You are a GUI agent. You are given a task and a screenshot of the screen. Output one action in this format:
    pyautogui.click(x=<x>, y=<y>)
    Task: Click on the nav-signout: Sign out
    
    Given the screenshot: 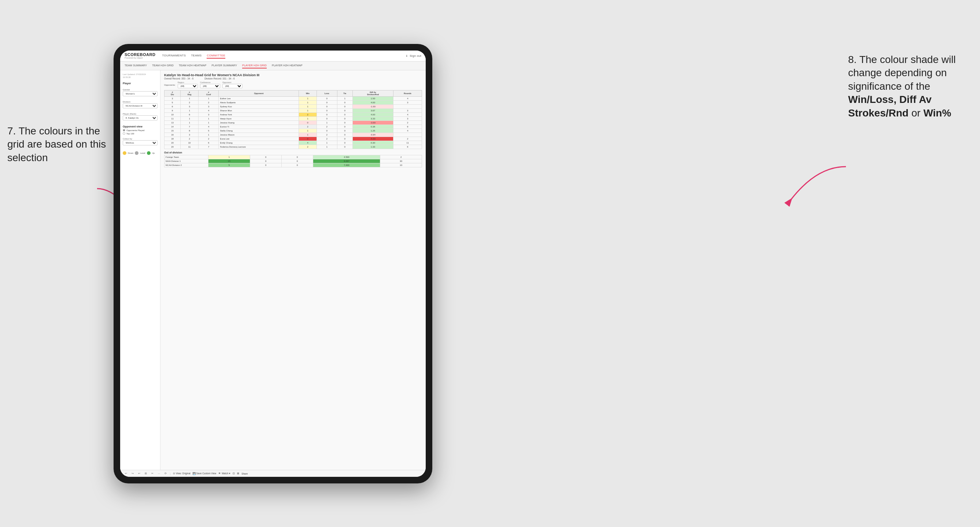 What is the action you would take?
    pyautogui.click(x=415, y=56)
    